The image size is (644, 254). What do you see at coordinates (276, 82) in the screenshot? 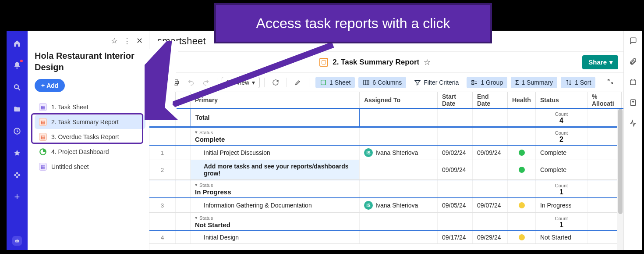
I see `refresh-icon` at bounding box center [276, 82].